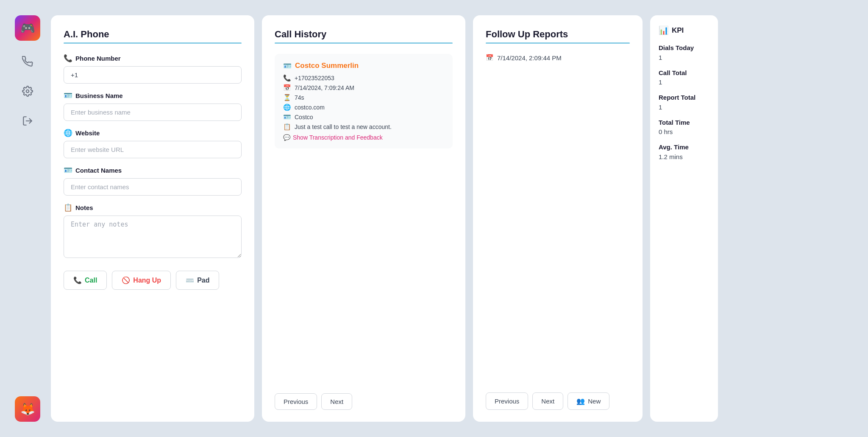 Image resolution: width=868 pixels, height=437 pixels. I want to click on followup-next-button: Next, so click(548, 401).